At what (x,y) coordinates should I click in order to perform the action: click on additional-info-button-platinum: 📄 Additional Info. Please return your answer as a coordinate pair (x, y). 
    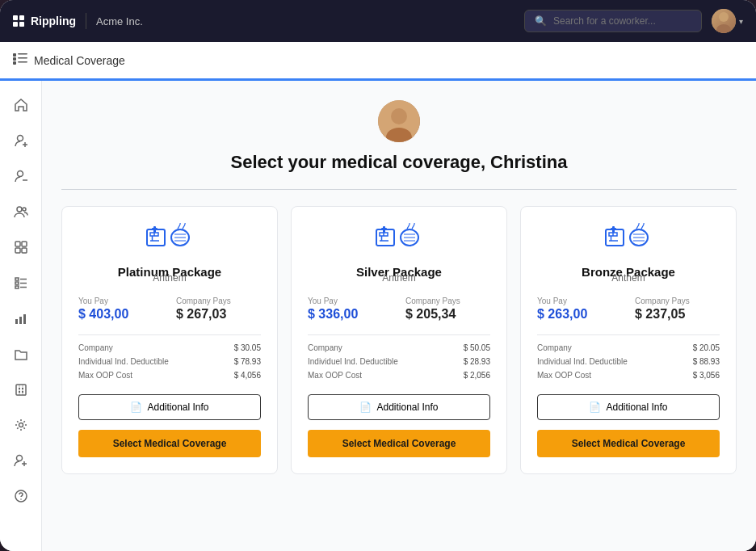
    Looking at the image, I should click on (170, 407).